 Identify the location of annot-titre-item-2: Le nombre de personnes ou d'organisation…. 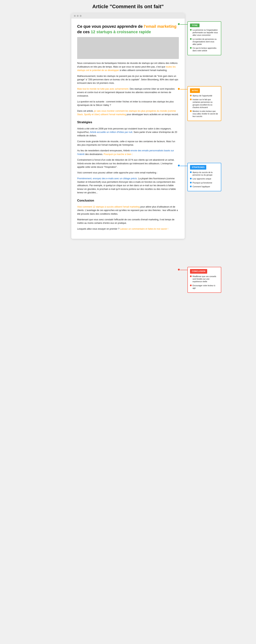
(204, 42).